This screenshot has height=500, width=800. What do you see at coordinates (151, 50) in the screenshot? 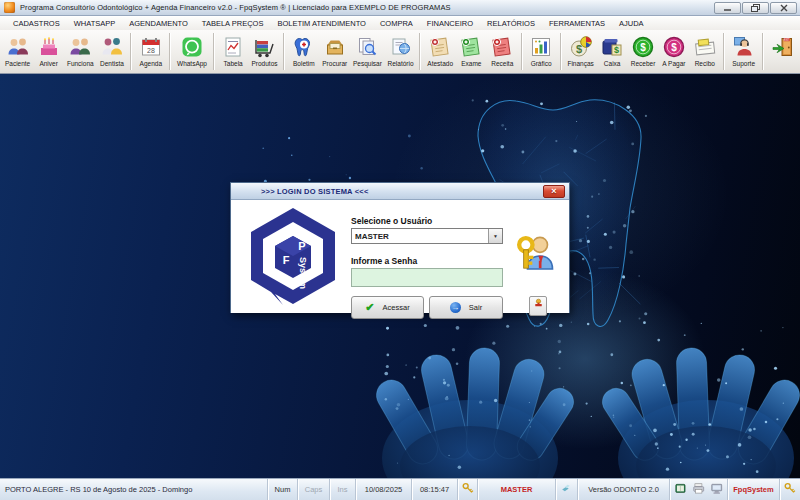
I see `svg-text: 28` at bounding box center [151, 50].